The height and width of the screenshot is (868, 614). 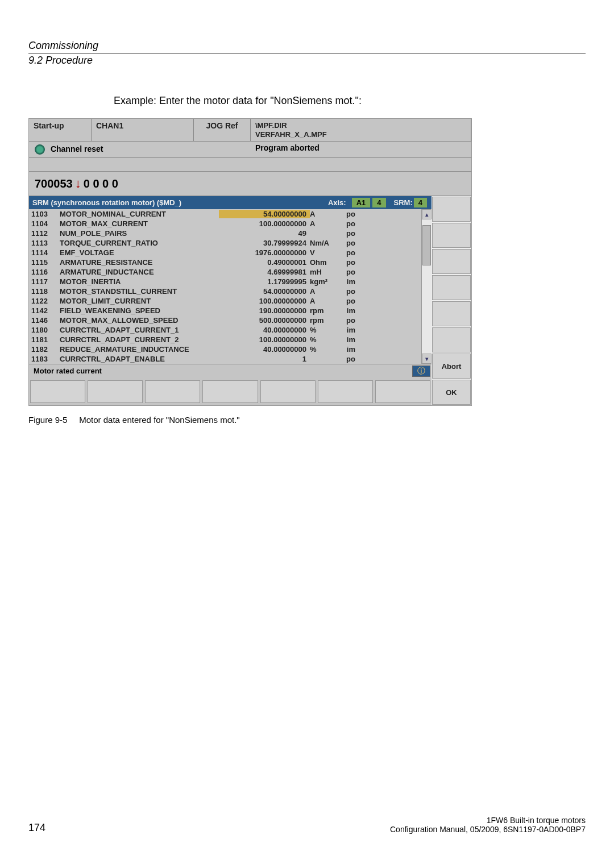 I want to click on program-aborted: Program aborted, so click(x=361, y=149).